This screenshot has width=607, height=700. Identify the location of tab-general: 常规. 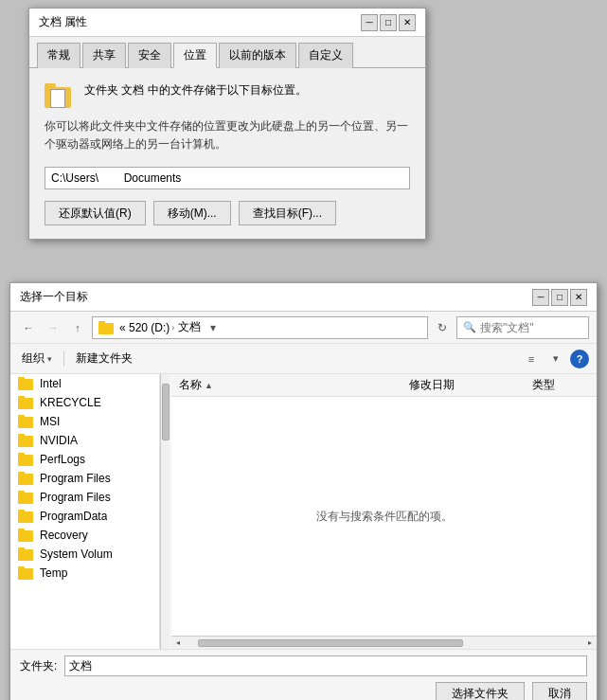
(59, 55).